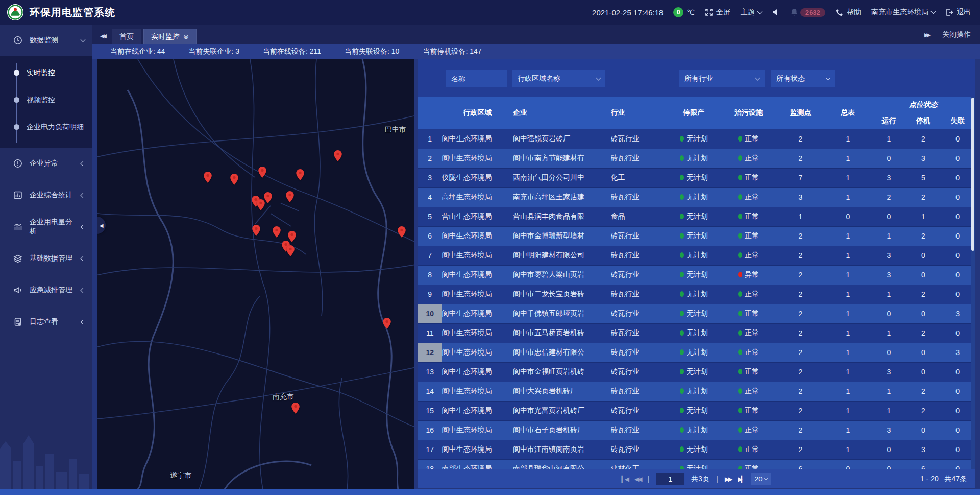  Describe the element at coordinates (696, 294) in the screenshot. I see `table-row: 9阆中生态环境局阆中市二龙长宝页岩砖砖瓦行业无计划正常21120` at that location.